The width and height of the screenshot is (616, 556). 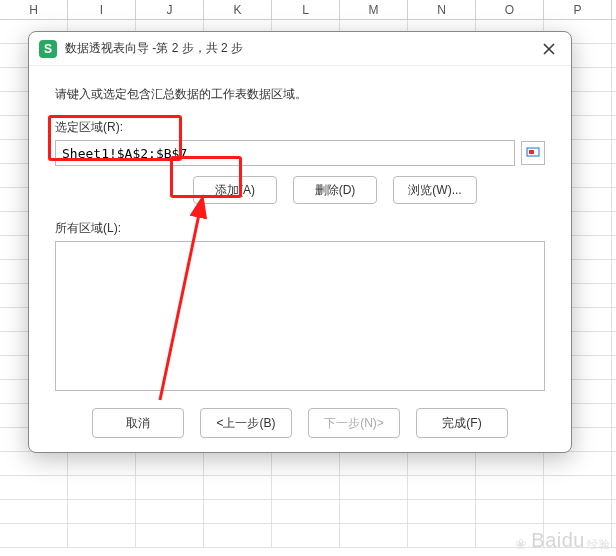 What do you see at coordinates (462, 424) in the screenshot?
I see `finish-button-label: 完成(F)` at bounding box center [462, 424].